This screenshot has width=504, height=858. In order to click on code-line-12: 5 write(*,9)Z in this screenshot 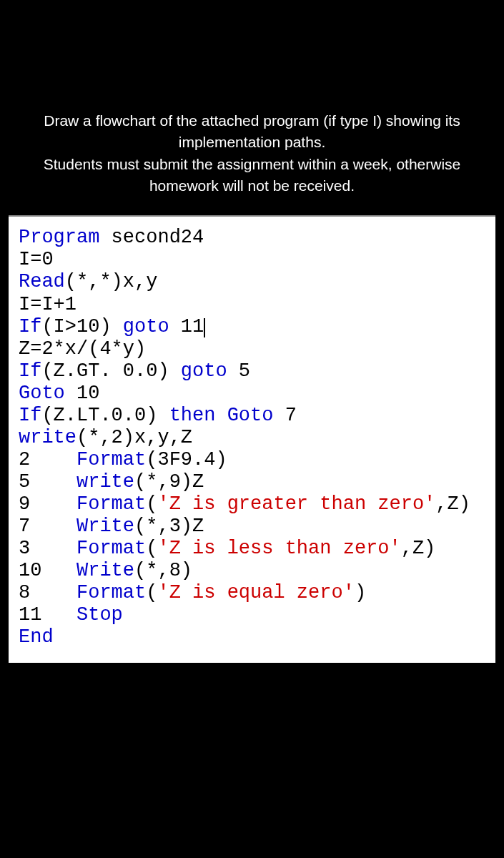, I will do `click(257, 482)`.